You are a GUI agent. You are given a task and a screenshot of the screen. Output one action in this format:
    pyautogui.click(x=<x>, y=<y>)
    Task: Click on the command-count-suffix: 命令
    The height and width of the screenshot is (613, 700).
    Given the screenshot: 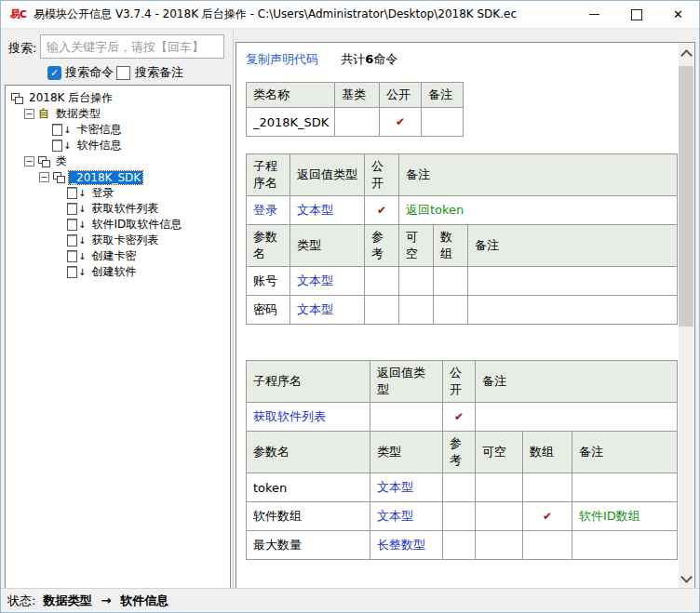 What is the action you would take?
    pyautogui.click(x=385, y=60)
    